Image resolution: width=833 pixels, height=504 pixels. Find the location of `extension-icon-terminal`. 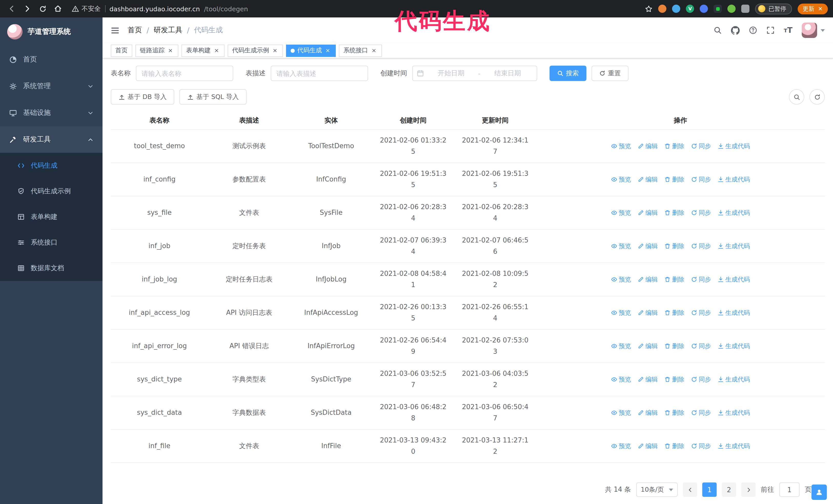

extension-icon-terminal is located at coordinates (718, 9).